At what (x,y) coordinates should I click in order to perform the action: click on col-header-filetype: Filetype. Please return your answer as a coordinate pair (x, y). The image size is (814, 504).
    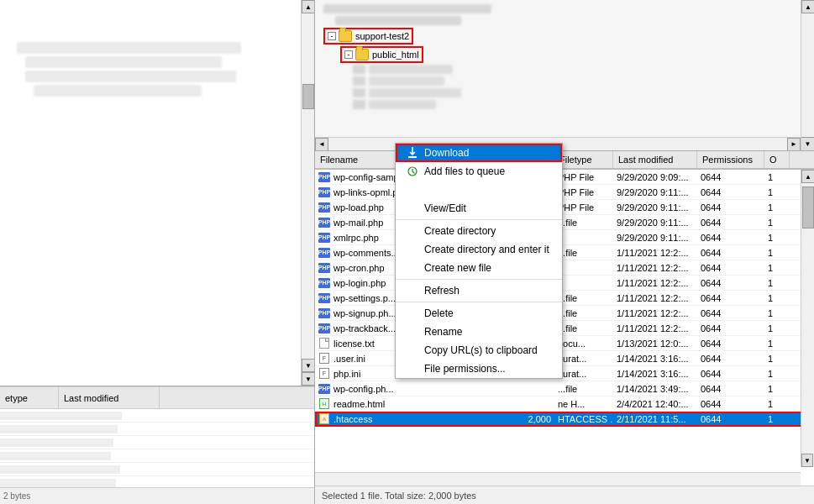
    Looking at the image, I should click on (584, 160).